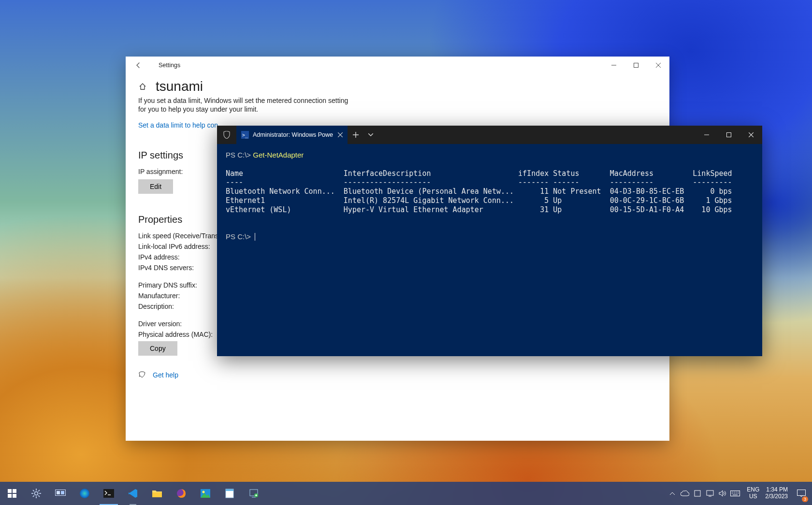  What do you see at coordinates (205, 493) in the screenshot?
I see `photos-icon` at bounding box center [205, 493].